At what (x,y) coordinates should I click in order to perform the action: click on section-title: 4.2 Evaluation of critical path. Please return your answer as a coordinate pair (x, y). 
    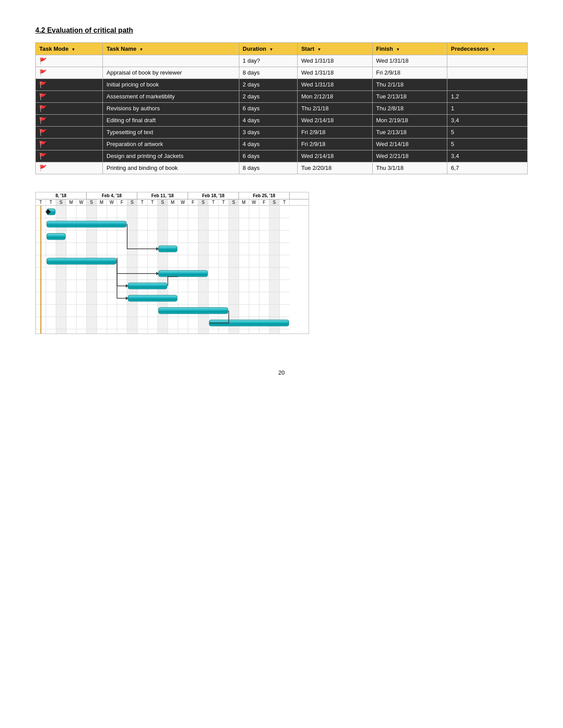
    Looking at the image, I should click on (282, 30).